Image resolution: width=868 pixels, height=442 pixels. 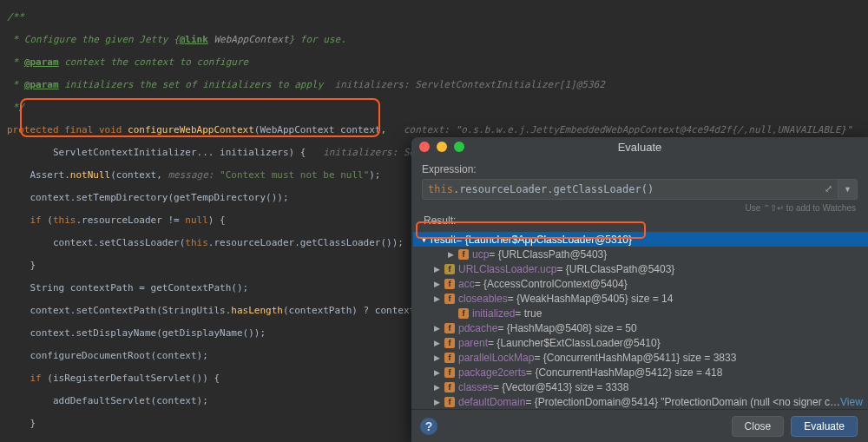 What do you see at coordinates (640, 169) in the screenshot?
I see `expression-label: Expression:` at bounding box center [640, 169].